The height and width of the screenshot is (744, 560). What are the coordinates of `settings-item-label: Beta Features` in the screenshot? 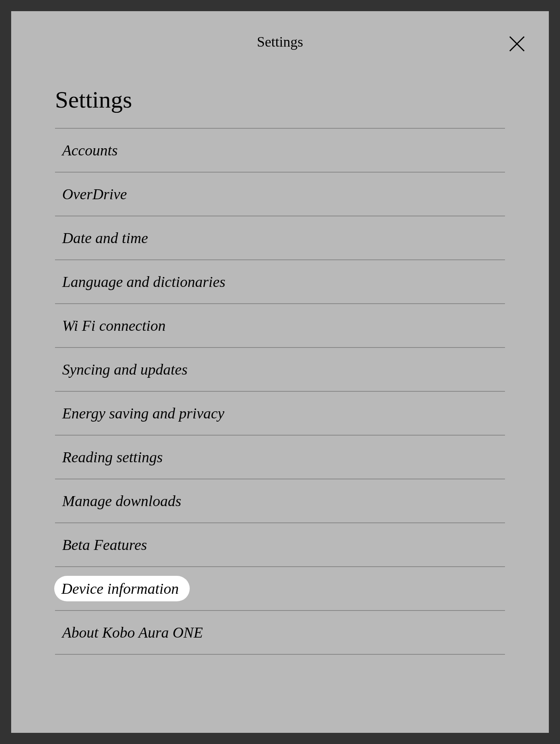 It's located at (107, 545).